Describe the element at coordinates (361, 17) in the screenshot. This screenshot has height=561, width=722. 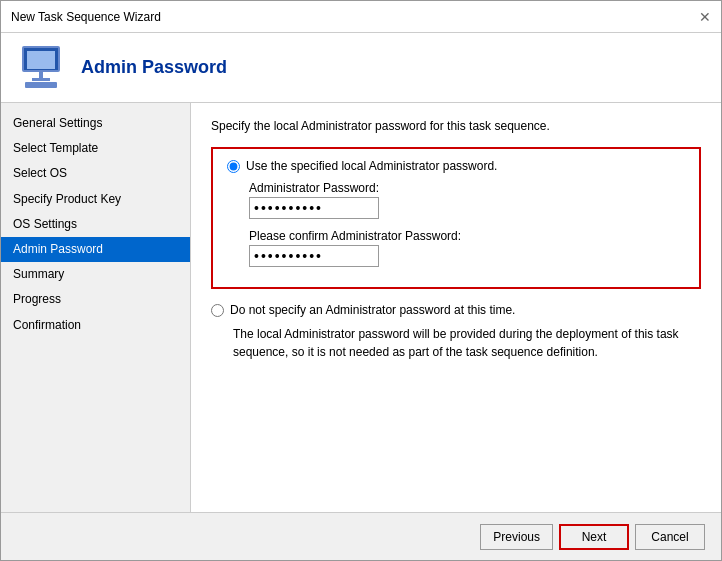
I see `title-bar: New Task Sequence Wizard ✕` at that location.